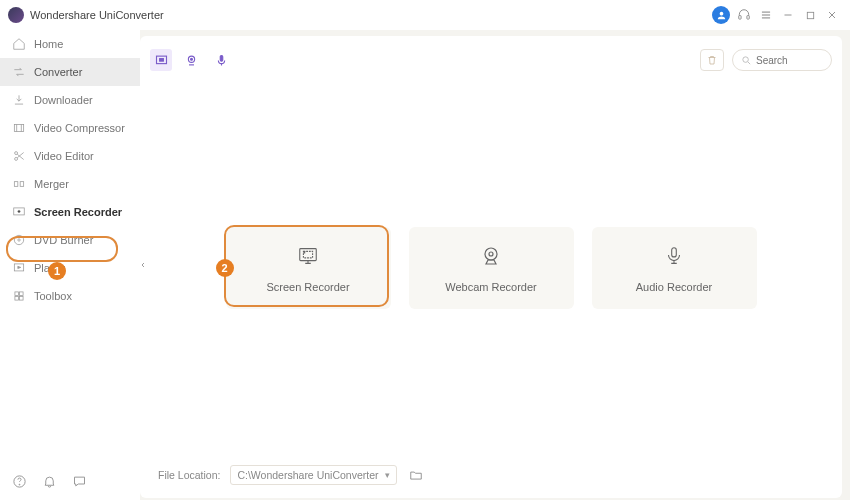 Image resolution: width=850 pixels, height=500 pixels. Describe the element at coordinates (189, 475) in the screenshot. I see `file-location-label: File Location:` at that location.